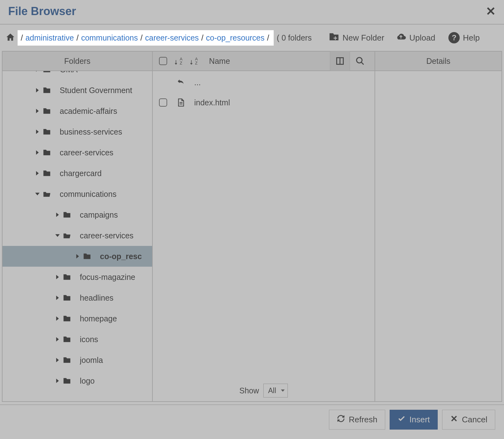 The width and height of the screenshot is (504, 439). Describe the element at coordinates (252, 419) in the screenshot. I see `dialog-footer: Refresh Insert Cancel` at that location.